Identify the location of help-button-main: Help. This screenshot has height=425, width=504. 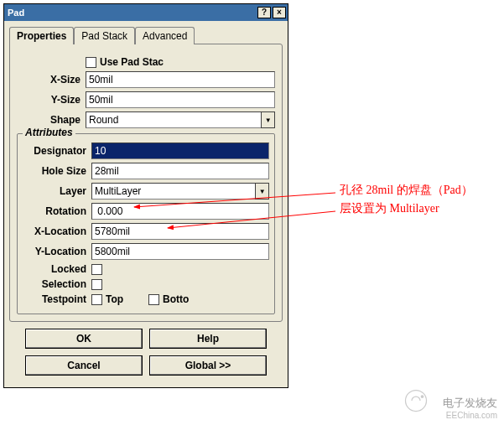
(208, 339).